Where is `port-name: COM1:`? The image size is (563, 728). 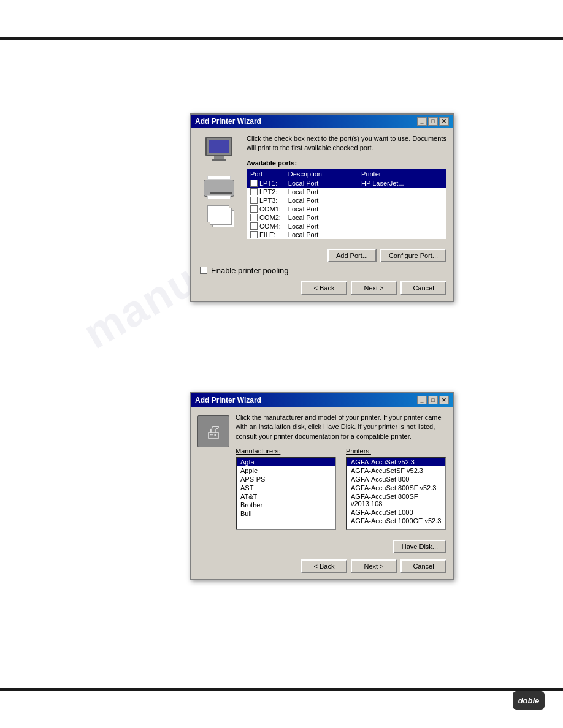 port-name: COM1: is located at coordinates (270, 209).